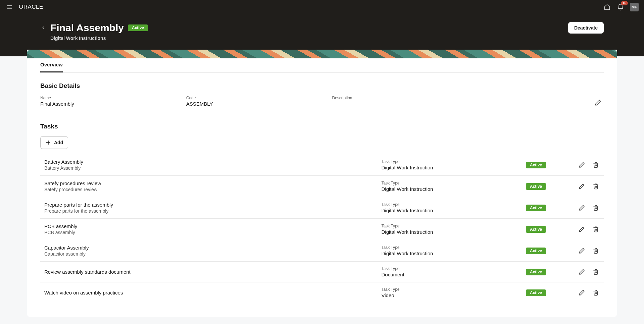  Describe the element at coordinates (54, 143) in the screenshot. I see `add-task-button: Add` at that location.